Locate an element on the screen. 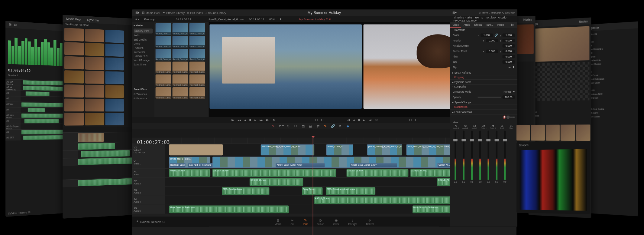  inspector-tab-video: Video is located at coordinates (456, 25).